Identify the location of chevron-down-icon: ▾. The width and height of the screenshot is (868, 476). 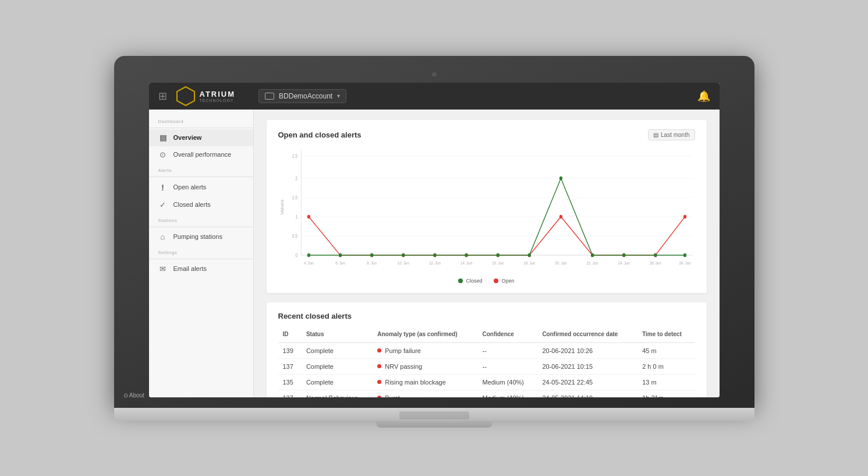
(339, 96).